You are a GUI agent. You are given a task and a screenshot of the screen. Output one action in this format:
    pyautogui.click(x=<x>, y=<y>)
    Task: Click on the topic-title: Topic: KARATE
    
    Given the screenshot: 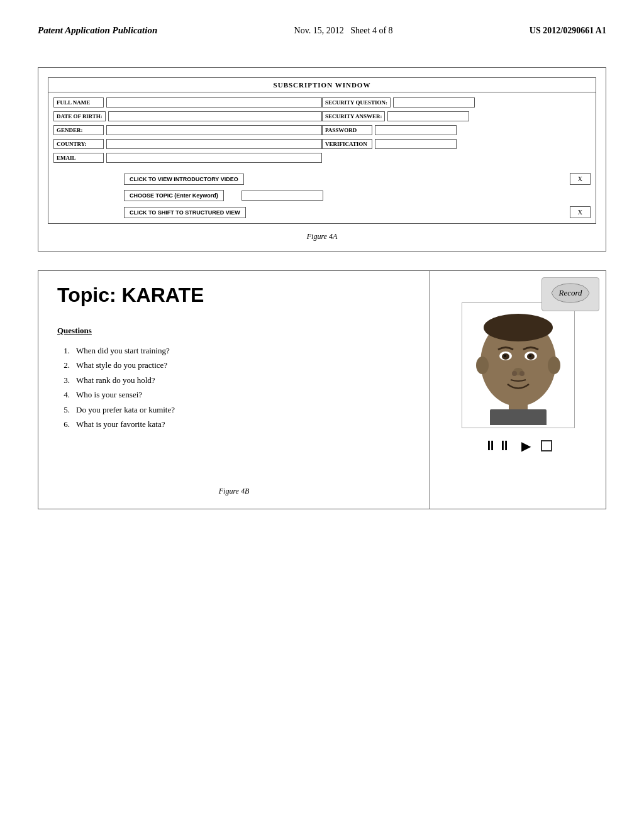 What is the action you would take?
    pyautogui.click(x=234, y=296)
    